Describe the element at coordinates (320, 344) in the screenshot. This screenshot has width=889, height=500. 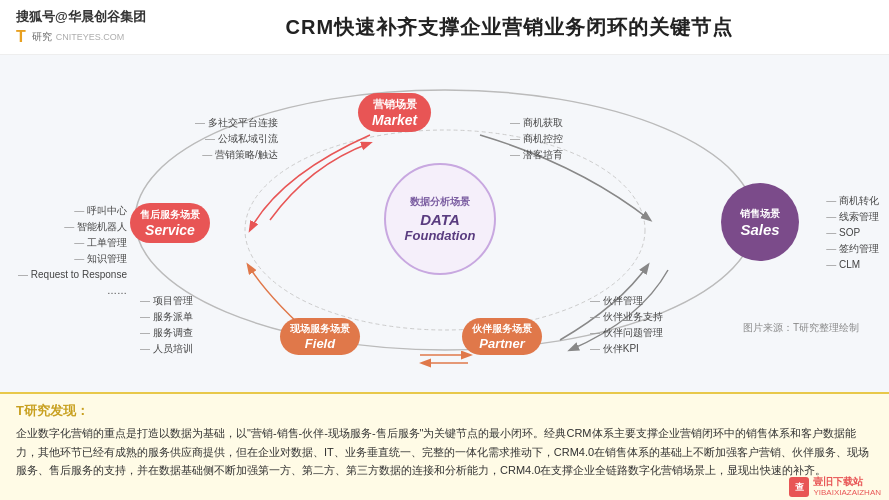
I see `field-en-label: Field` at that location.